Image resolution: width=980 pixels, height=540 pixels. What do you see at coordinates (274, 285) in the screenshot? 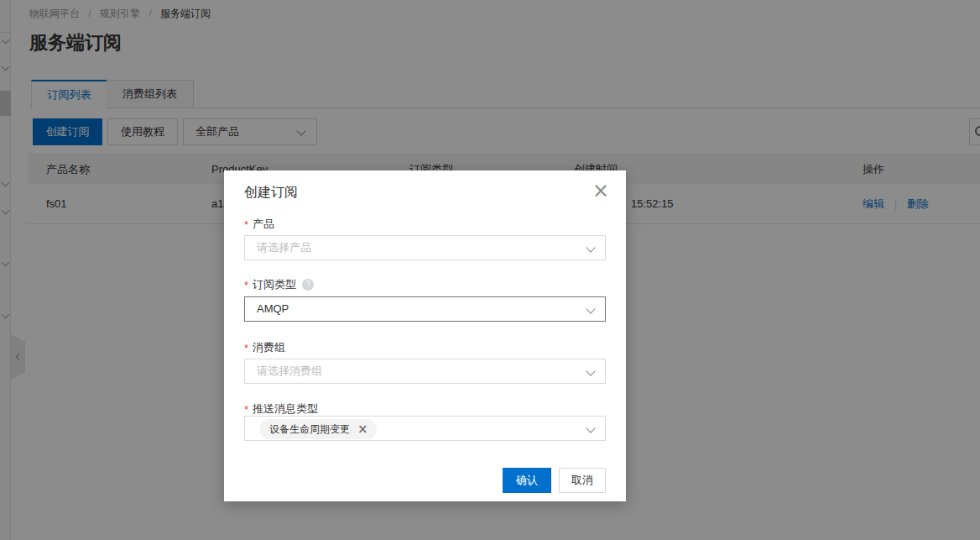
I see `subscription-type-label-text: 订阅类型` at bounding box center [274, 285].